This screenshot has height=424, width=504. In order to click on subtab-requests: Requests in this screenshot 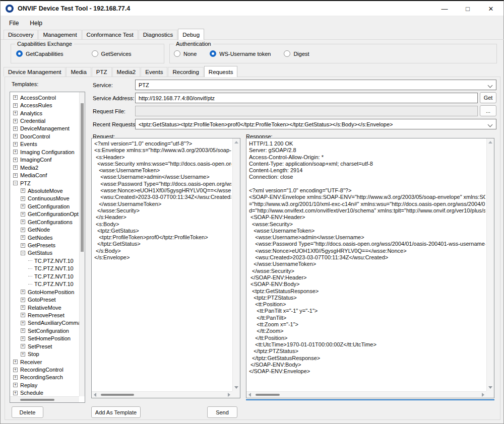, I will do `click(221, 72)`.